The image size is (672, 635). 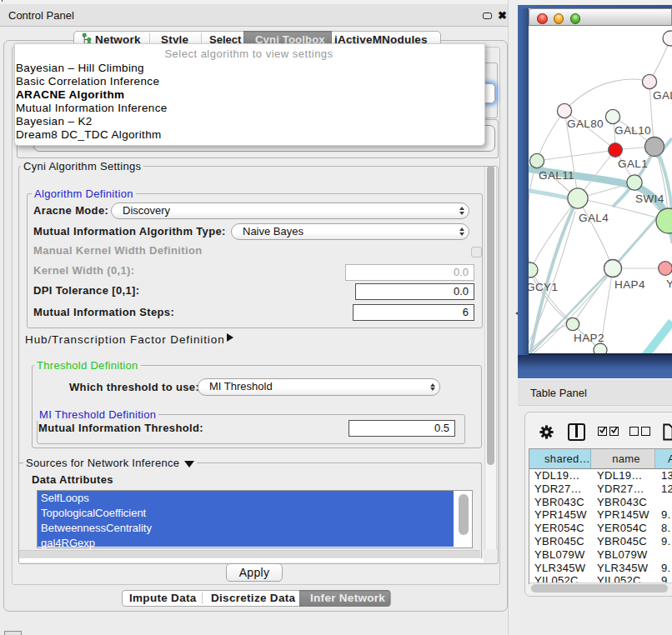 What do you see at coordinates (650, 198) in the screenshot?
I see `svg-text: SWI4` at bounding box center [650, 198].